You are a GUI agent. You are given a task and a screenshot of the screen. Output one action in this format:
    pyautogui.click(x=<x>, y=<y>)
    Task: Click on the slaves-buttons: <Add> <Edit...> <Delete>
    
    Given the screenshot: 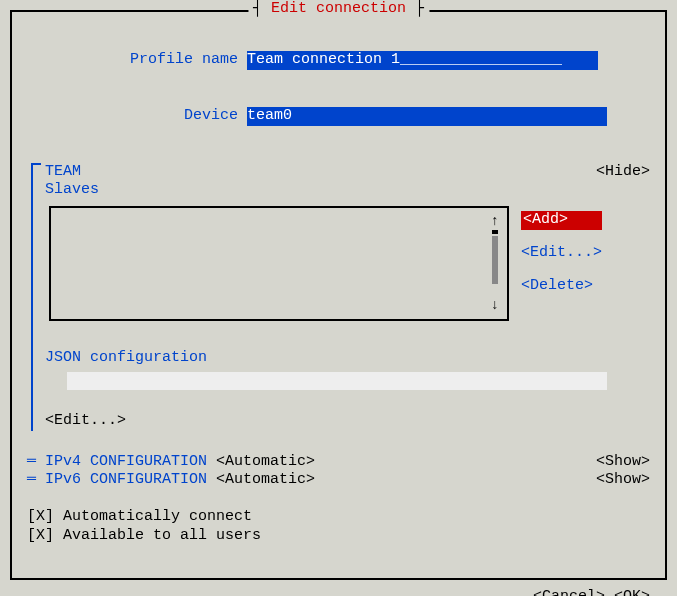 What is the action you would take?
    pyautogui.click(x=562, y=253)
    